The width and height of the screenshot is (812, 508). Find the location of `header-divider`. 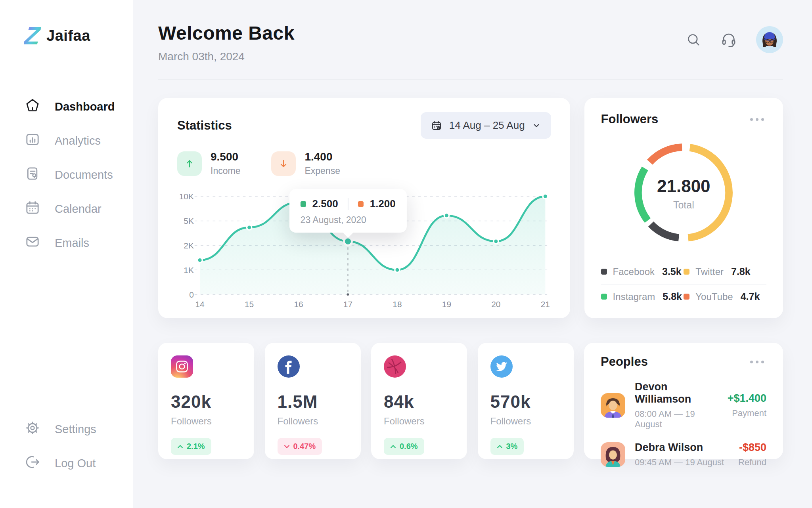

header-divider is located at coordinates (471, 79).